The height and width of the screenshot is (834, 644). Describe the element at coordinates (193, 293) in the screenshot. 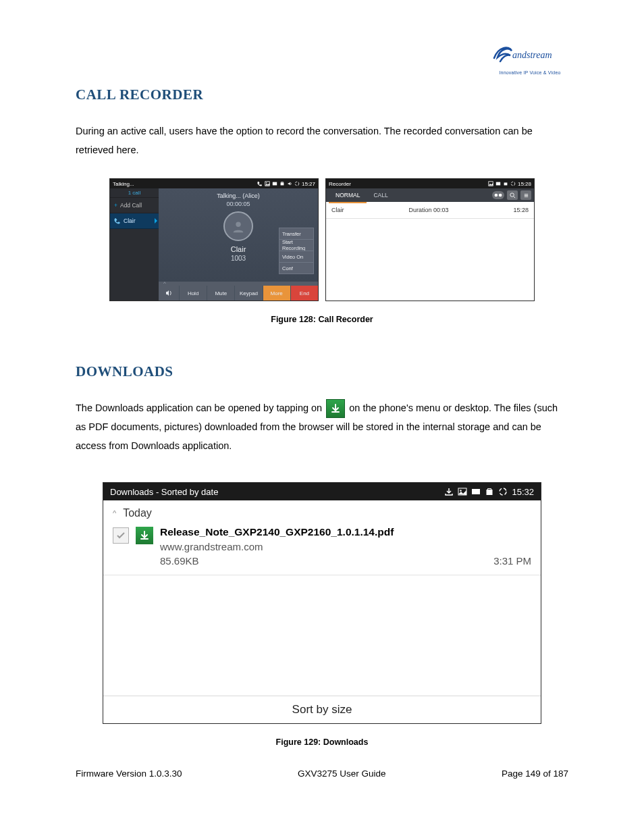

I see `hold-button: Hold` at that location.